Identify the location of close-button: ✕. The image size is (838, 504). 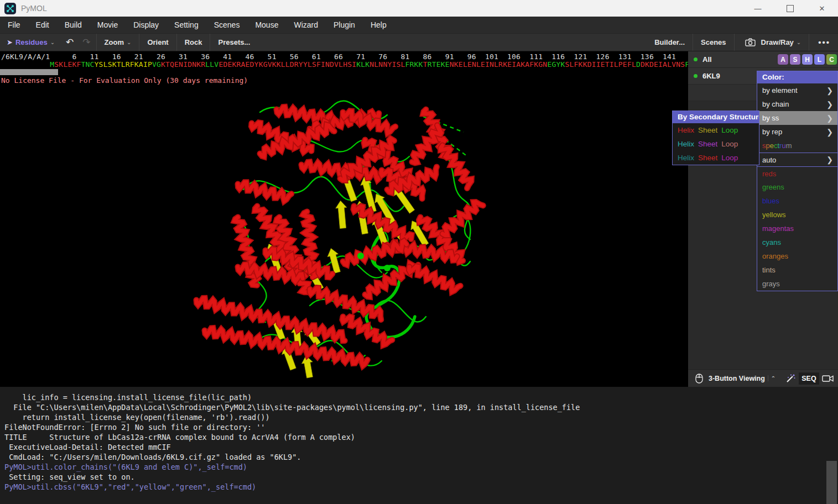
(822, 8).